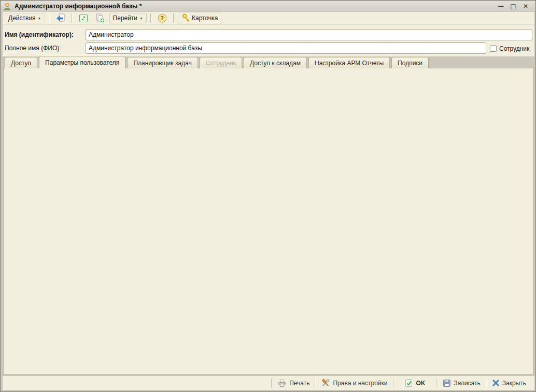 Image resolution: width=536 pixels, height=392 pixels. What do you see at coordinates (200, 18) in the screenshot?
I see `card-button: Карточка` at bounding box center [200, 18].